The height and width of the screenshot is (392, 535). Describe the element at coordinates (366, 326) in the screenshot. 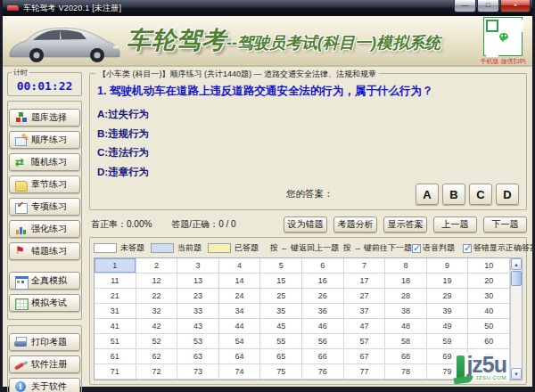

I see `question-cell-47: 47` at that location.